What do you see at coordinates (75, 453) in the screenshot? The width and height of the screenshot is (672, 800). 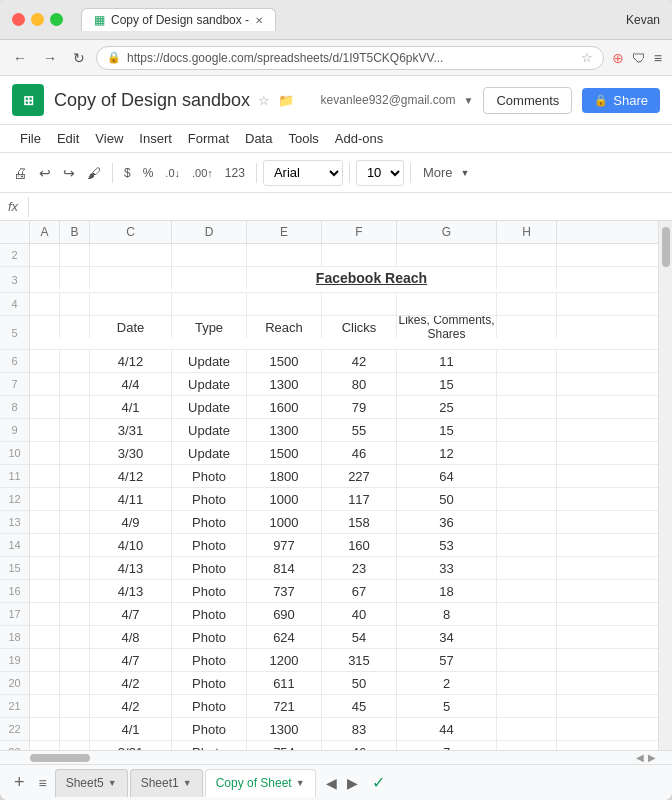 I see `cell-b10` at bounding box center [75, 453].